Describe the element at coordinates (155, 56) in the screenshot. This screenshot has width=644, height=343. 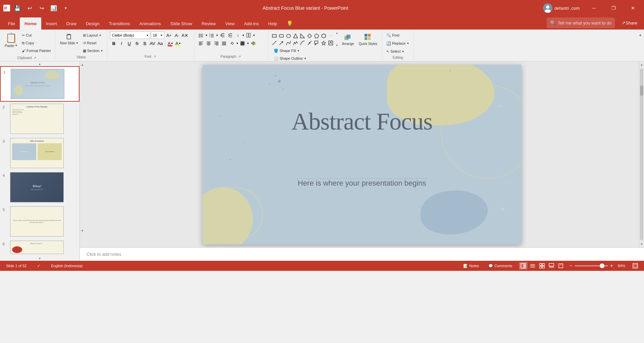
I see `font-expand-icon: ↗` at that location.